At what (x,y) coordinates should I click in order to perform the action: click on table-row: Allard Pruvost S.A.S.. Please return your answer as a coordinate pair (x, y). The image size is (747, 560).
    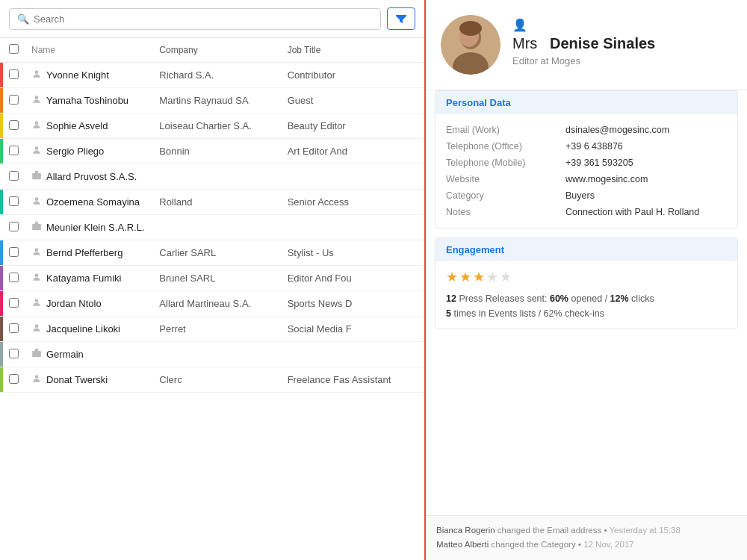
    Looking at the image, I should click on (212, 177).